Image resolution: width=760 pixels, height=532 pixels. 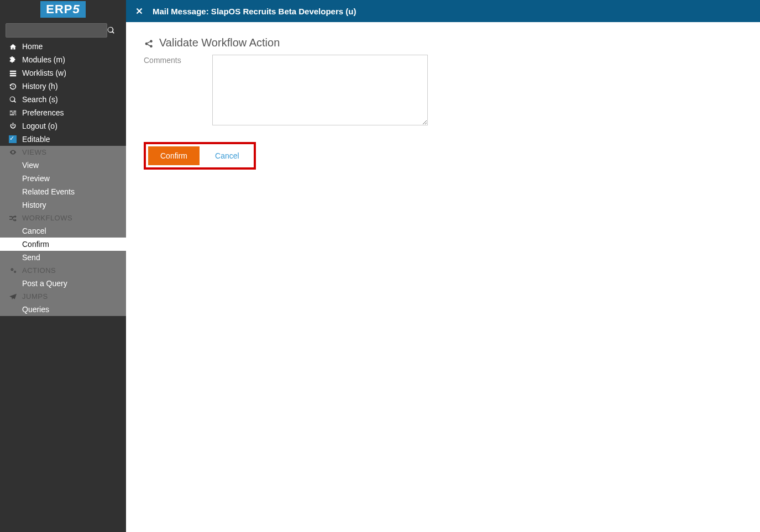 I want to click on page-title: Validate Workflow Action, so click(x=443, y=43).